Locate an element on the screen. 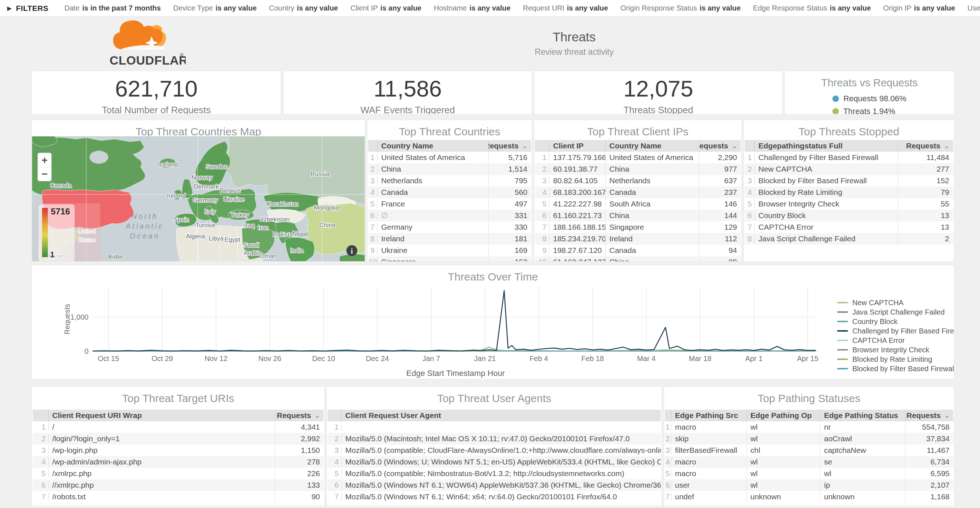 This screenshot has width=980, height=508. table-row: 1Challenged by Filter Based Firewall11,4… is located at coordinates (849, 158).